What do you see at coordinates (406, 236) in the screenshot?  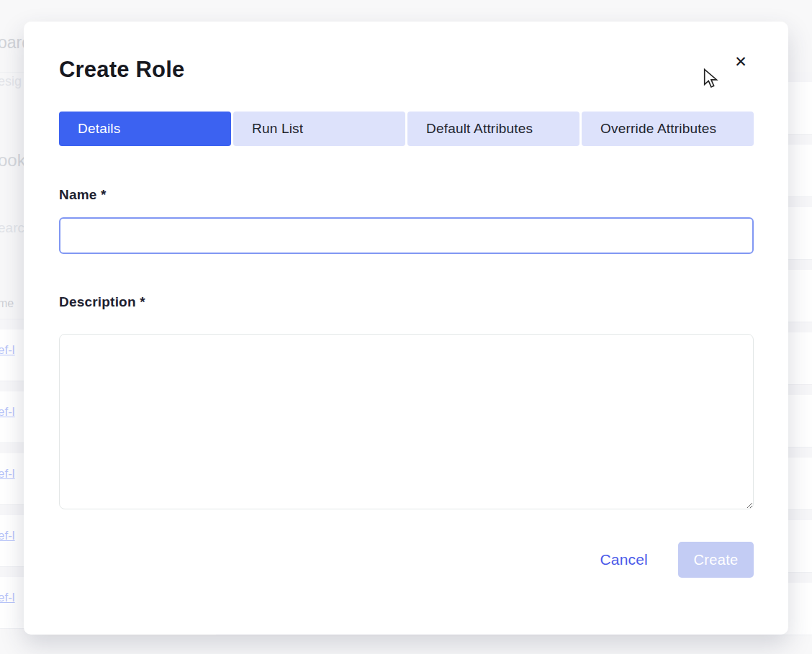 I see `name-input` at bounding box center [406, 236].